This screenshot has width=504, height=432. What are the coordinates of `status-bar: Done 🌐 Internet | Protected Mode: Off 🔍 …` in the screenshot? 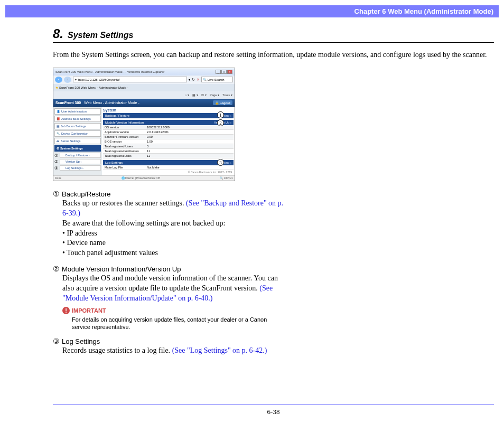 It's located at (144, 178).